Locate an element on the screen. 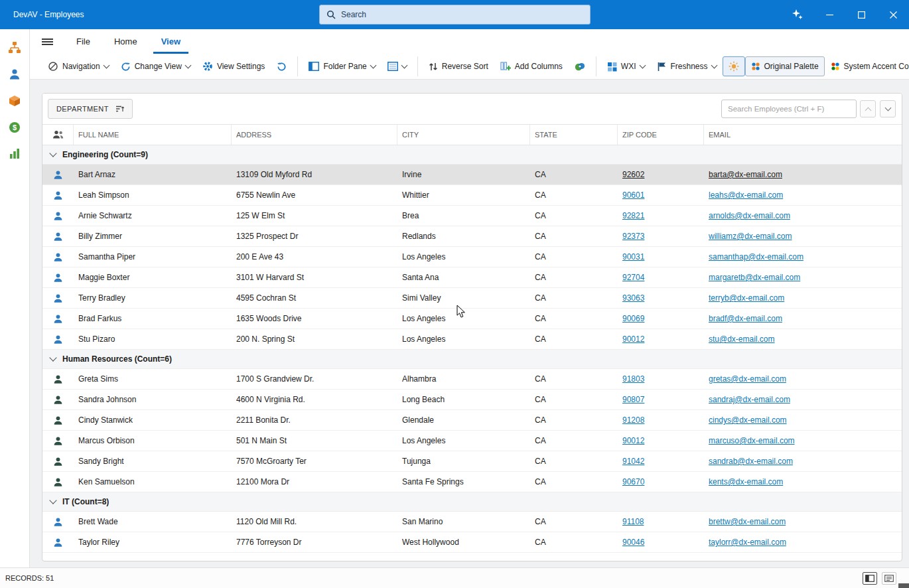 The height and width of the screenshot is (588, 909). table-row: Samantha Piper200 E Ave 43Los AngelesCA9… is located at coordinates (472, 257).